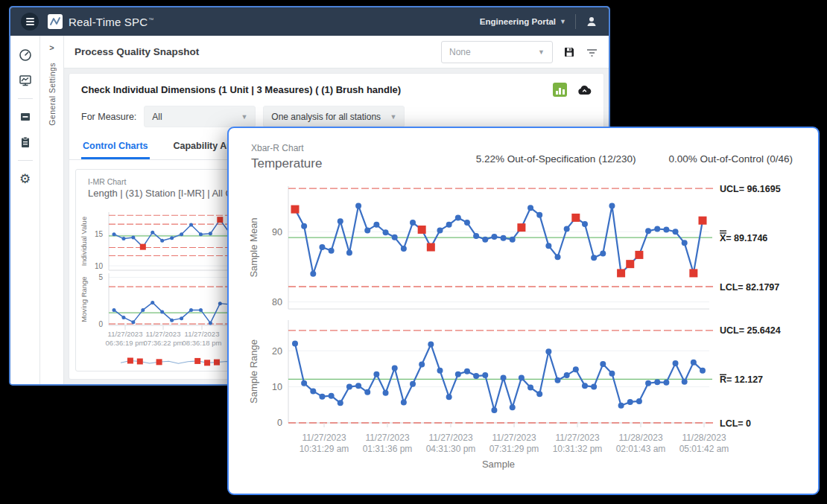 The height and width of the screenshot is (504, 827). Describe the element at coordinates (556, 159) in the screenshot. I see `out-of-spec-stat: 5.22% Out-of-Specification (12/230)` at that location.